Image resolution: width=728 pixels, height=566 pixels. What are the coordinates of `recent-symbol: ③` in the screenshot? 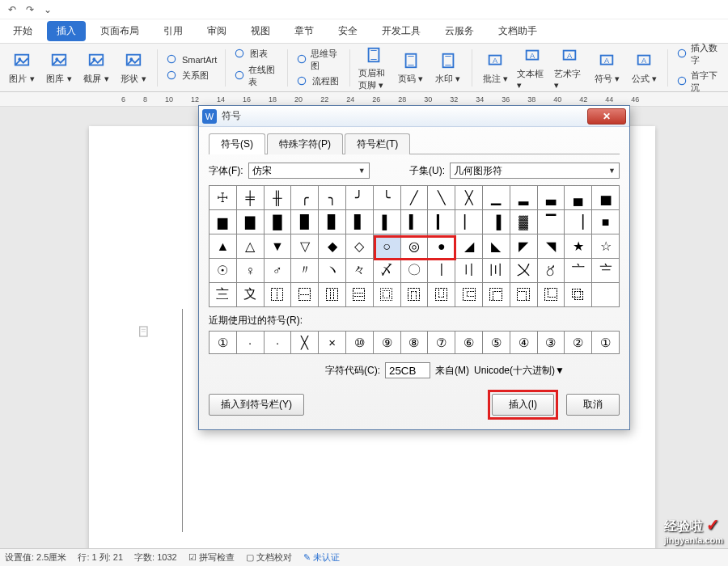 It's located at (551, 343).